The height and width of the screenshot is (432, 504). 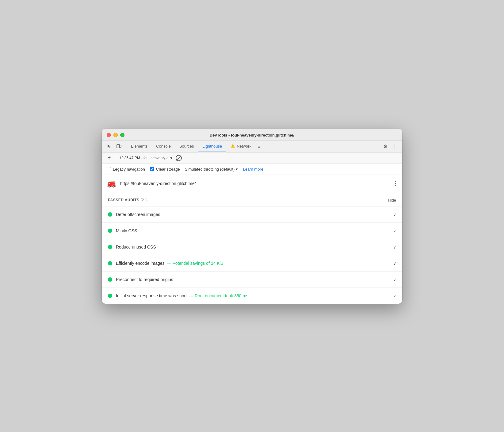 I want to click on more-options-icon: ⋮, so click(x=395, y=147).